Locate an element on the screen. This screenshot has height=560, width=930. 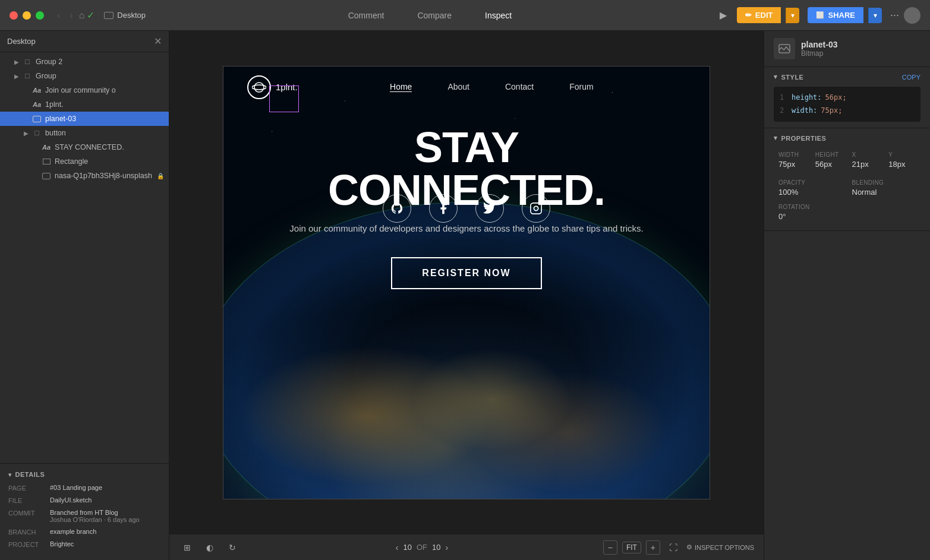
theme-toggle-button: ◐ is located at coordinates (210, 548).